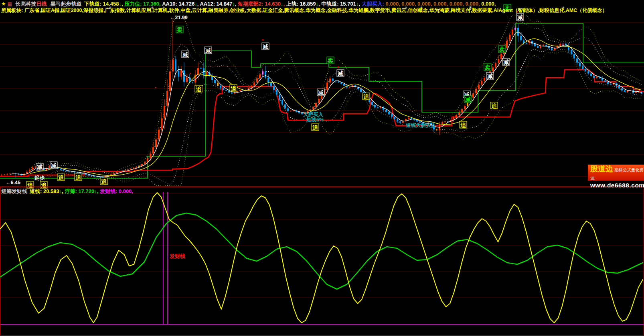 This screenshot has height=336, width=644. I want to click on signal-label-13: 卖, so click(502, 49).